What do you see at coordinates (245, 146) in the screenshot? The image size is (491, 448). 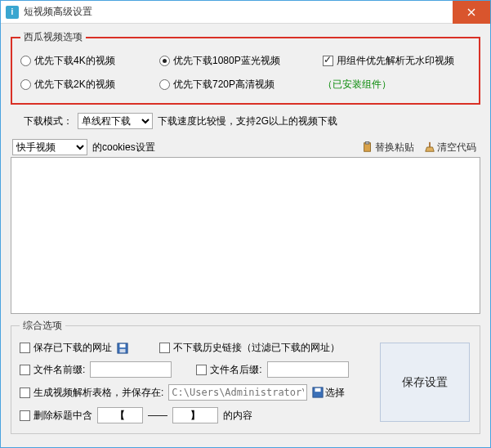 I see `cookies-toolbar: 快手视频 的cookies设置 替换粘贴 清空代码` at bounding box center [245, 146].